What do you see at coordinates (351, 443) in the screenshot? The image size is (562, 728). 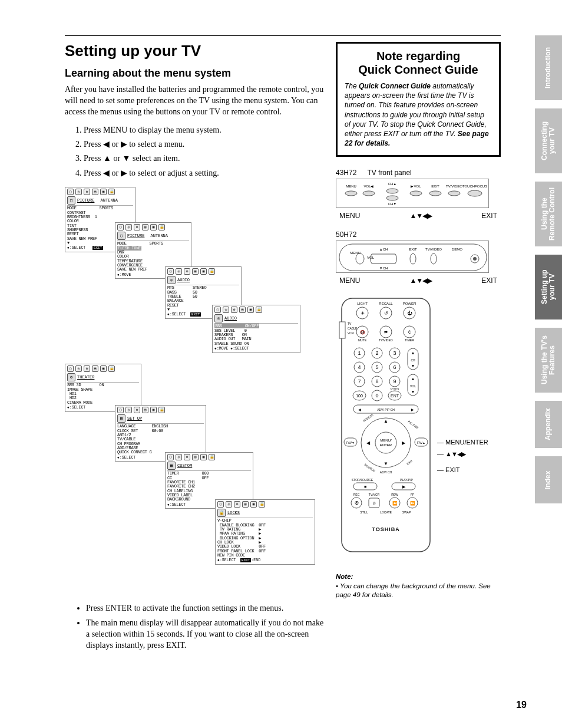 I see `svg-text: FAV▼` at bounding box center [351, 443].